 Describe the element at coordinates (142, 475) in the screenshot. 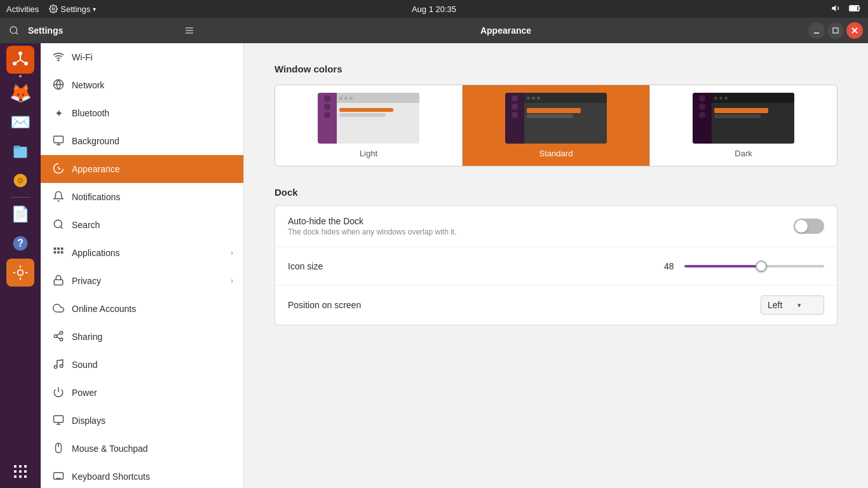

I see `sidebar-item-keyboard: Keyboard Shortcuts` at that location.